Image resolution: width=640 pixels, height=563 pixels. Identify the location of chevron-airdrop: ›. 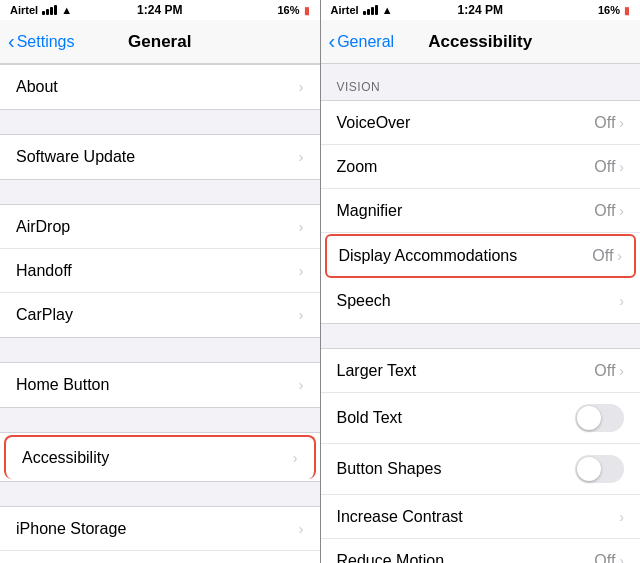
(302, 227).